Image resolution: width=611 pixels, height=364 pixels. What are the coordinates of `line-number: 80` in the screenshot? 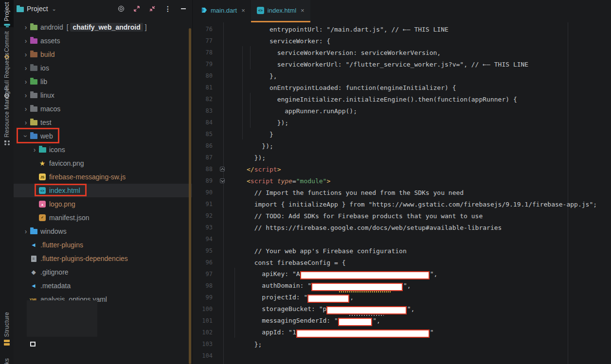 It's located at (203, 76).